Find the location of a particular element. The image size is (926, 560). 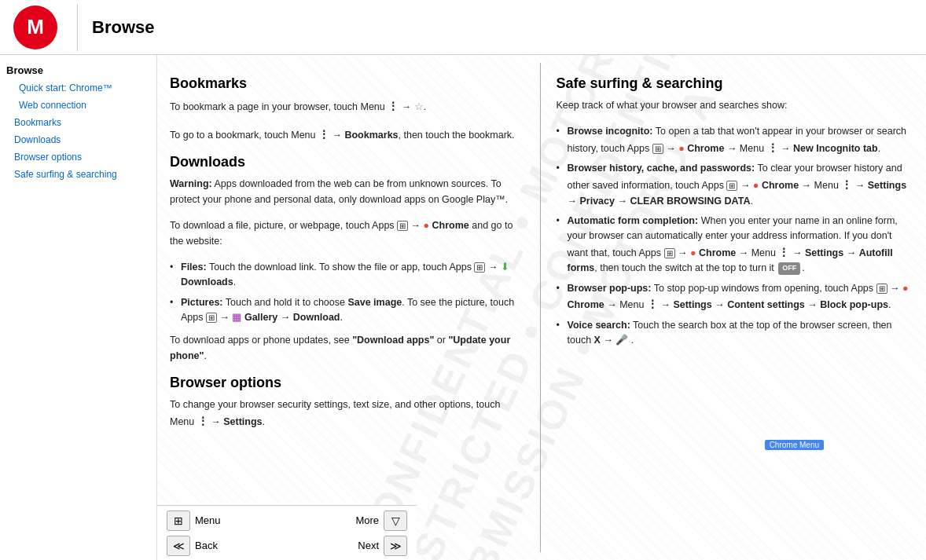

browser-options-title: Browser options is located at coordinates (347, 383).